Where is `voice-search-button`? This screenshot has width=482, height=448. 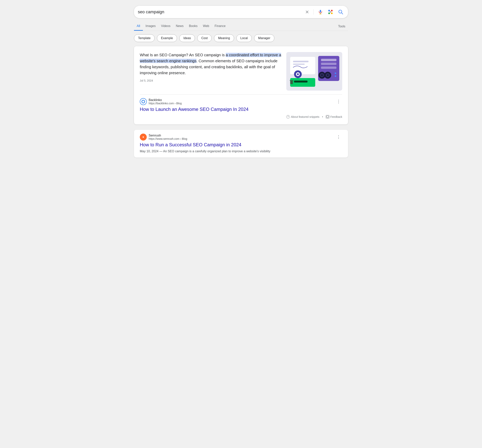
voice-search-button is located at coordinates (321, 12).